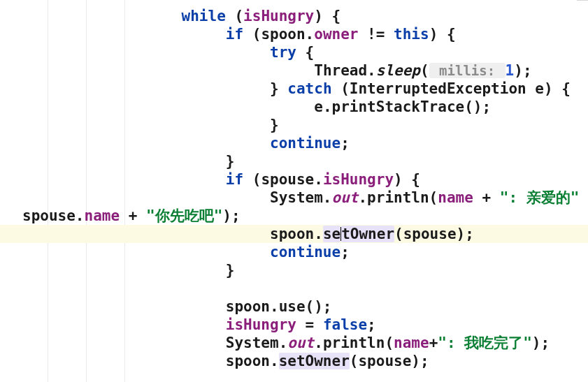  What do you see at coordinates (403, 107) in the screenshot?
I see `token-plain: e.printStackTrace();` at bounding box center [403, 107].